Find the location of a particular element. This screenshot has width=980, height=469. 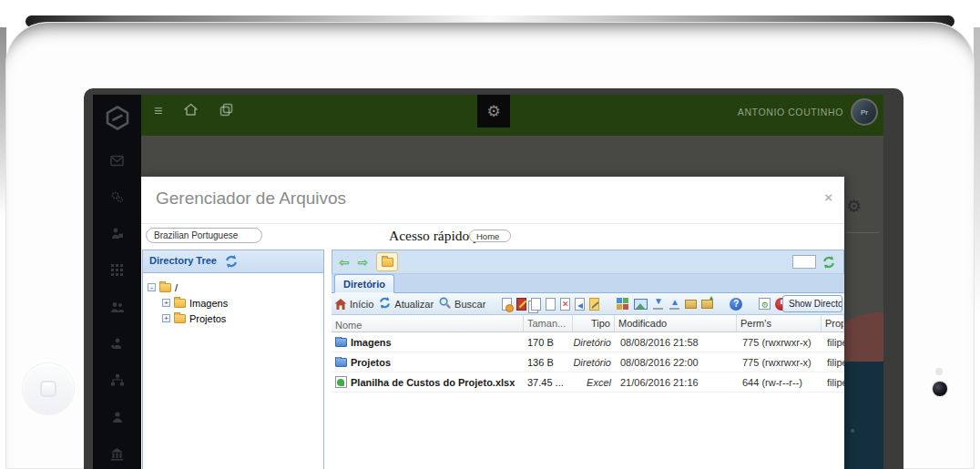

grid-header: Nome Taman... Tipo Modificado Perm's Pro… is located at coordinates (588, 324).